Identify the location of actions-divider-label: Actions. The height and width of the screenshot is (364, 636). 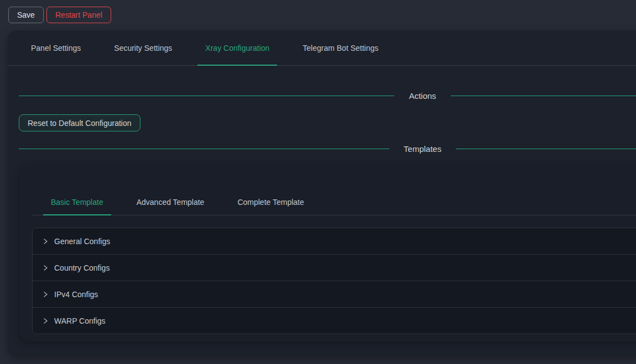
(423, 96).